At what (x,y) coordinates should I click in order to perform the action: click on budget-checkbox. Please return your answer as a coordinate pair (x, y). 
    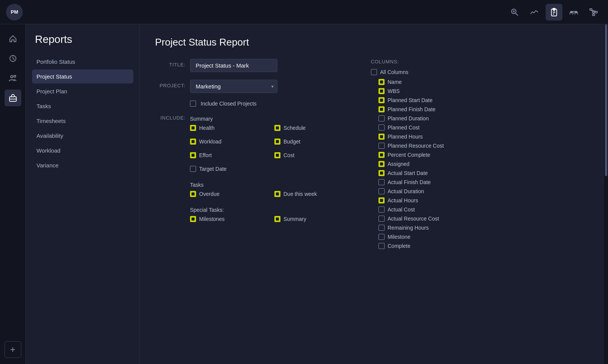
    Looking at the image, I should click on (277, 142).